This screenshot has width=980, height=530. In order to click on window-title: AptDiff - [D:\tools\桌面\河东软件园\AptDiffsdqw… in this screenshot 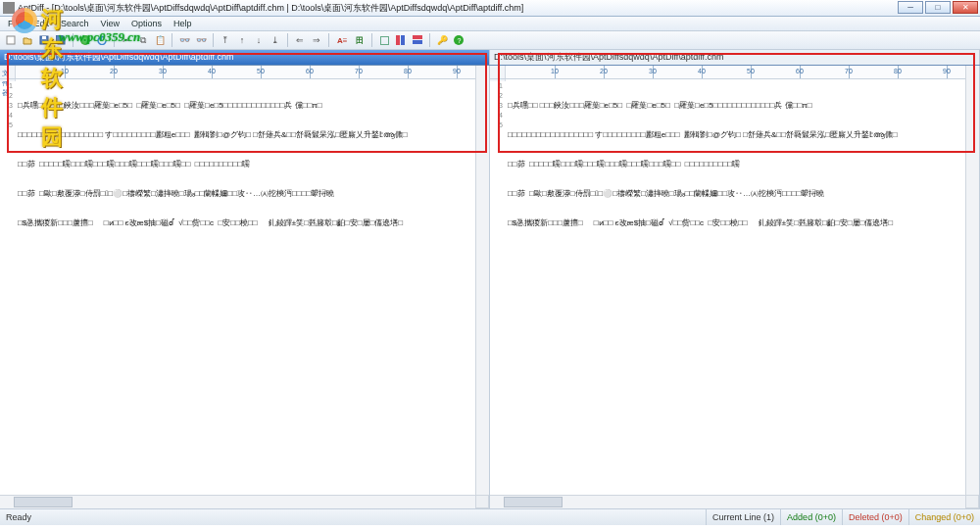, I will do `click(499, 8)`.